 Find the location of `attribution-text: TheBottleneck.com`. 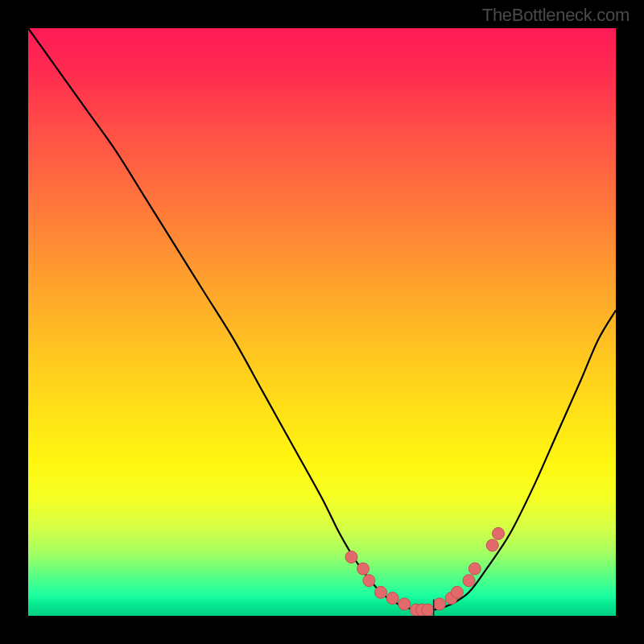

attribution-text: TheBottleneck.com is located at coordinates (555, 15).